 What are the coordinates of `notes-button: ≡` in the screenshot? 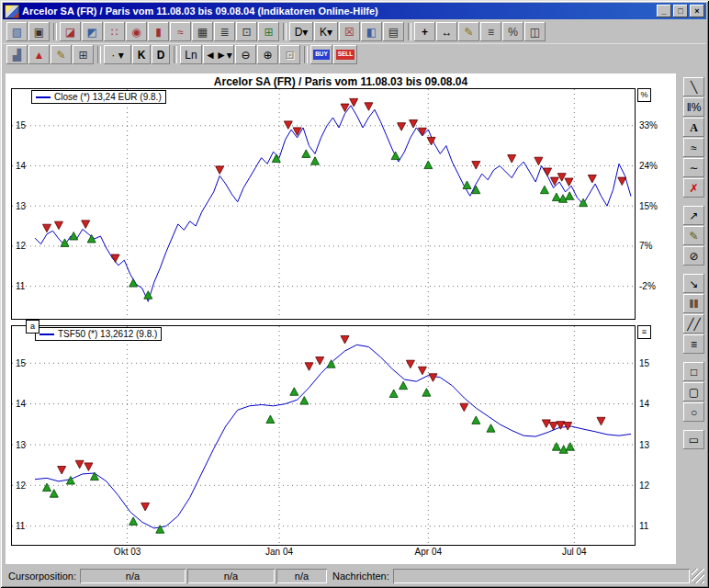 It's located at (490, 31).